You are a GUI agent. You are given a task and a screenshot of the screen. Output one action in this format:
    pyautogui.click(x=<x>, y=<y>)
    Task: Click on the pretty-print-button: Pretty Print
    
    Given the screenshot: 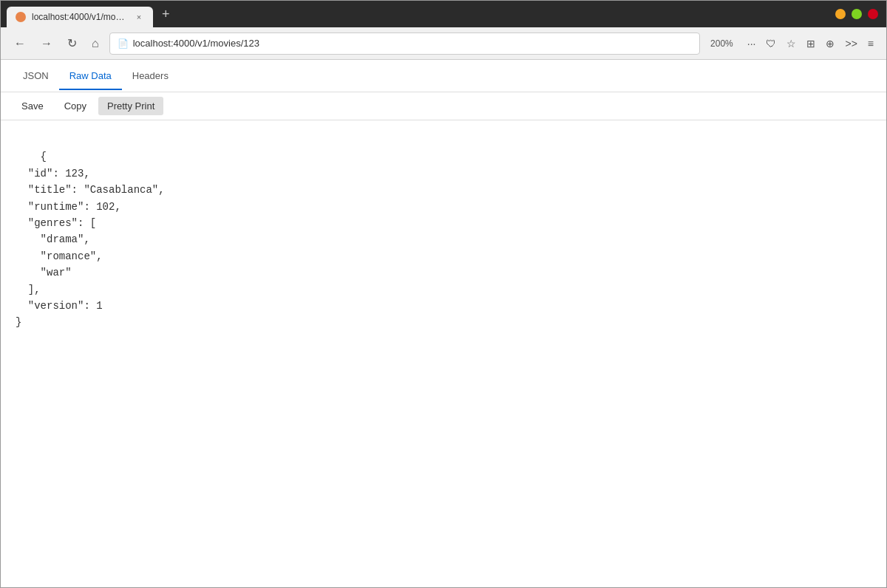 What is the action you would take?
    pyautogui.click(x=131, y=106)
    